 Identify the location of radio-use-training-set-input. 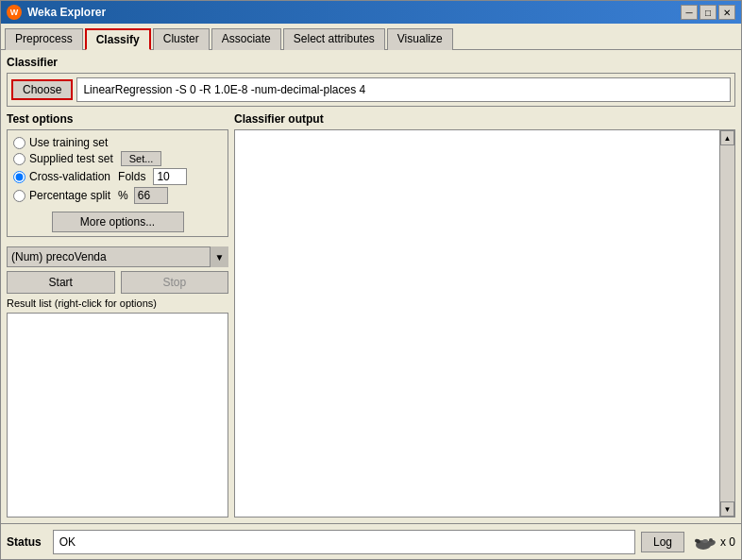
(19, 144).